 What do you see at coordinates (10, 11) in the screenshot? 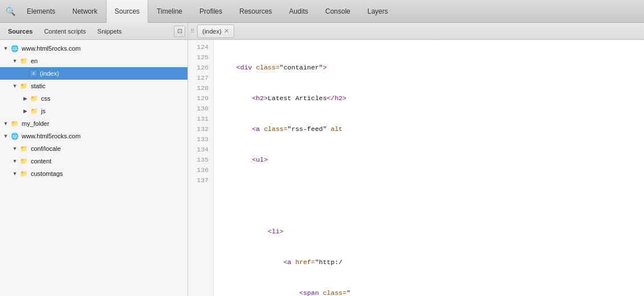
I see `search-icon: 🔍` at bounding box center [10, 11].